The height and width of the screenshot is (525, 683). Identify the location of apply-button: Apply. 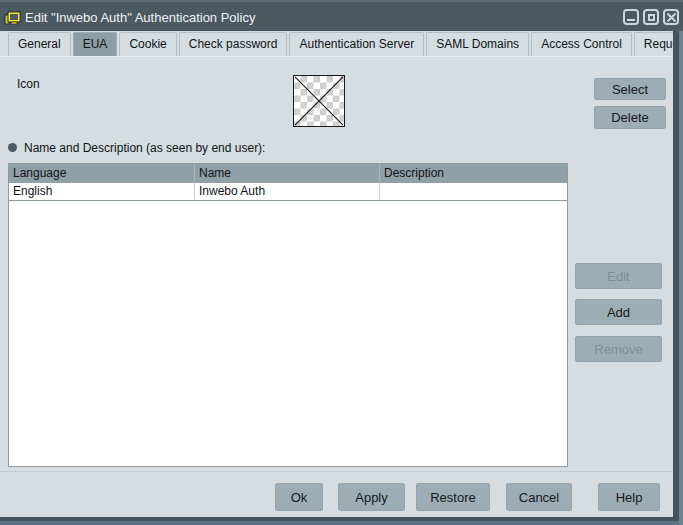
(372, 497).